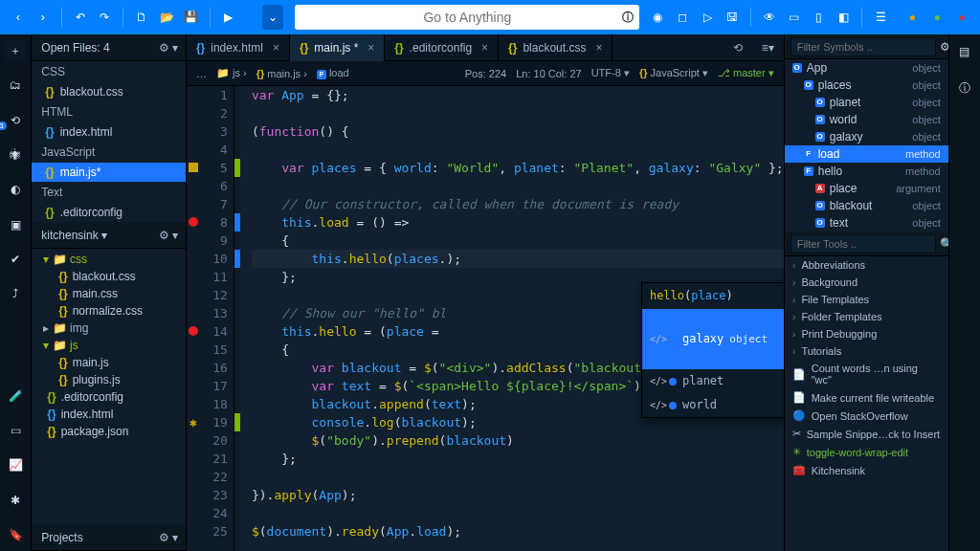 The width and height of the screenshot is (980, 551). I want to click on run-button: ▶, so click(229, 17).